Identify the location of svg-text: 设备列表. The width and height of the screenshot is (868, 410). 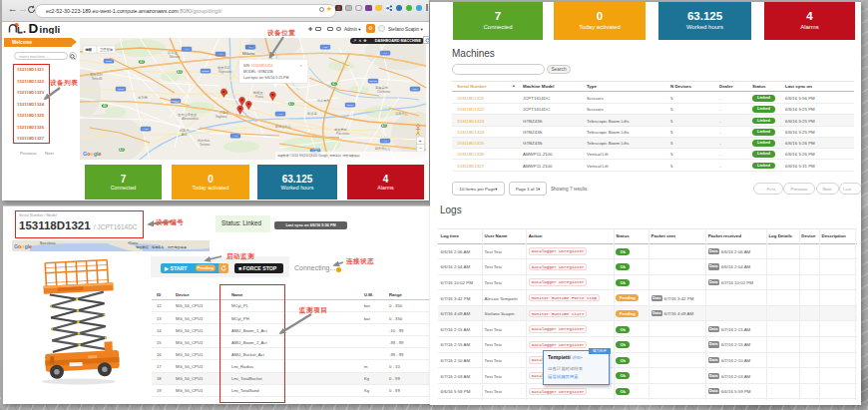
(64, 83).